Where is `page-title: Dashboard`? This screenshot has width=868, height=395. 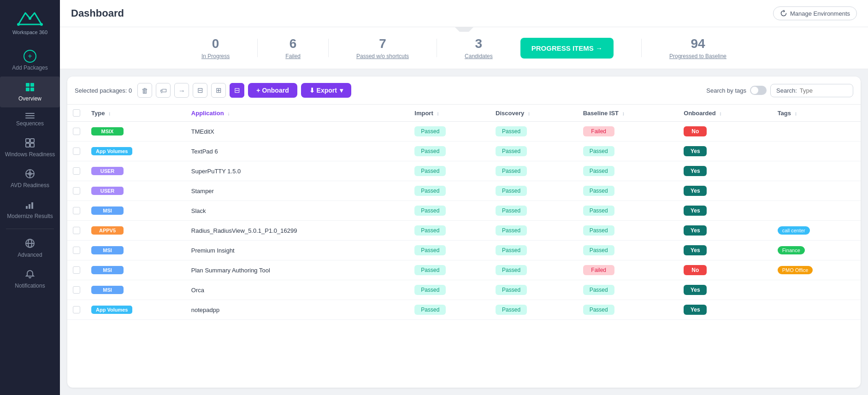 page-title: Dashboard is located at coordinates (98, 13).